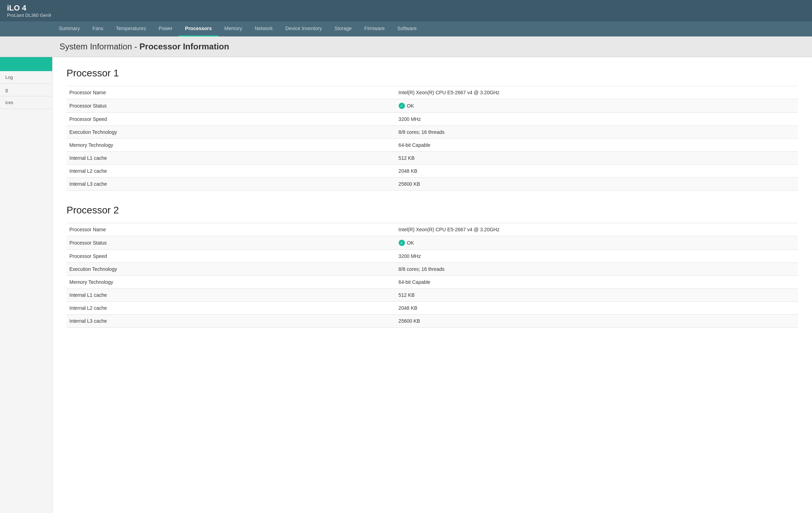 This screenshot has width=812, height=513. What do you see at coordinates (432, 210) in the screenshot?
I see `processor-title-2: Processor 2` at bounding box center [432, 210].